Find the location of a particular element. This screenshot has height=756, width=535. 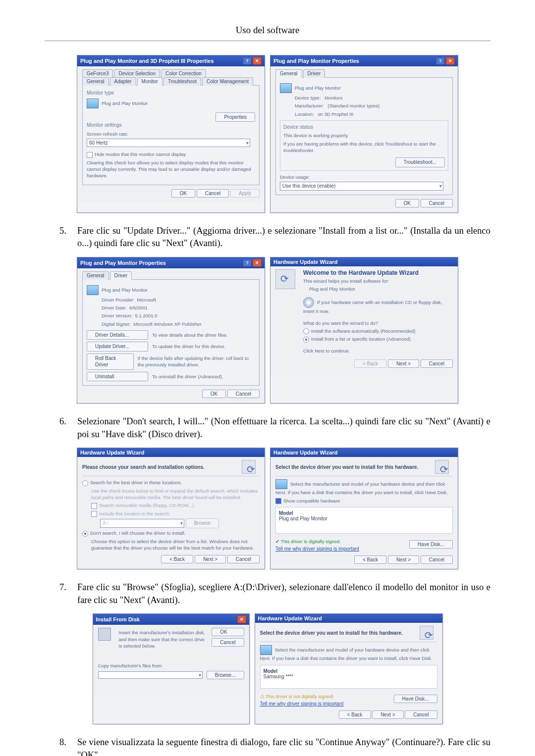

tab-device-sel: Device Selection is located at coordinates (137, 73).